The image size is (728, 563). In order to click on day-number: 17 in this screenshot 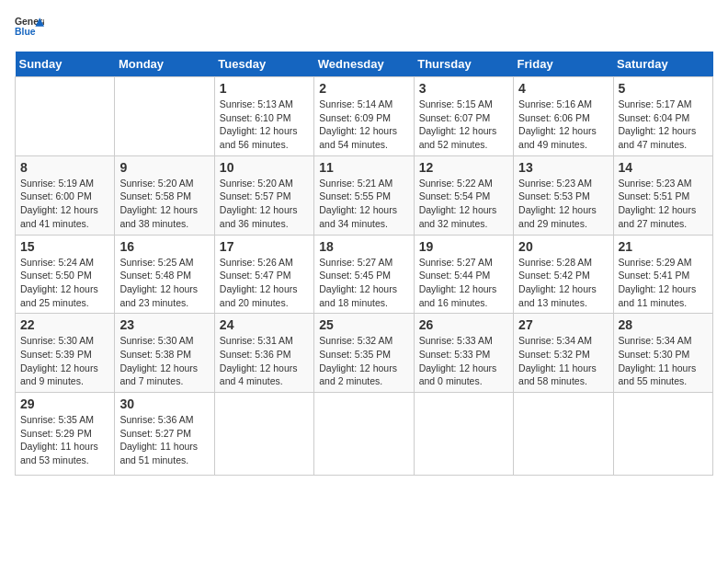, I will do `click(265, 247)`.